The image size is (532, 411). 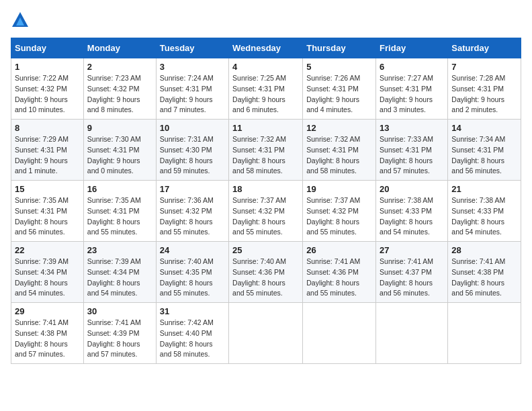 What do you see at coordinates (485, 150) in the screenshot?
I see `calendar-day-cell: 14 Sunrise: 7:34 AM Sunset: 4:31 PM Dayl…` at bounding box center [485, 150].